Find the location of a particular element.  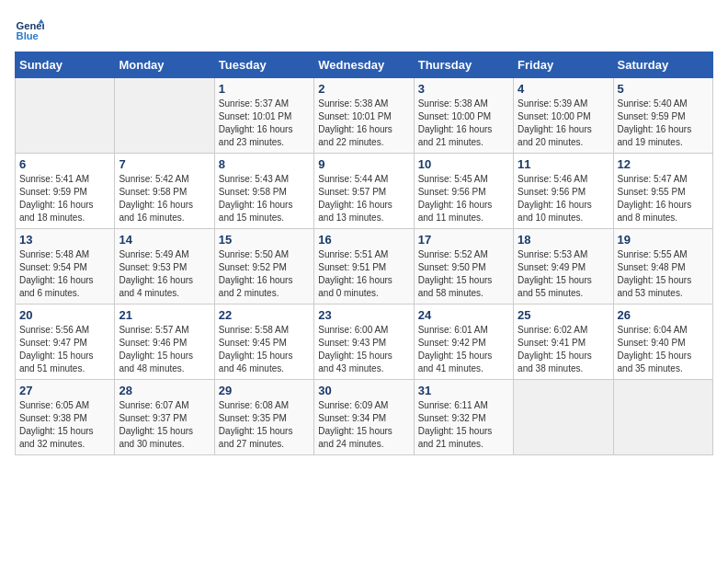

calendar-cell: 14Sunrise: 5:49 AM Sunset: 9:53 PM Dayli… is located at coordinates (165, 267).